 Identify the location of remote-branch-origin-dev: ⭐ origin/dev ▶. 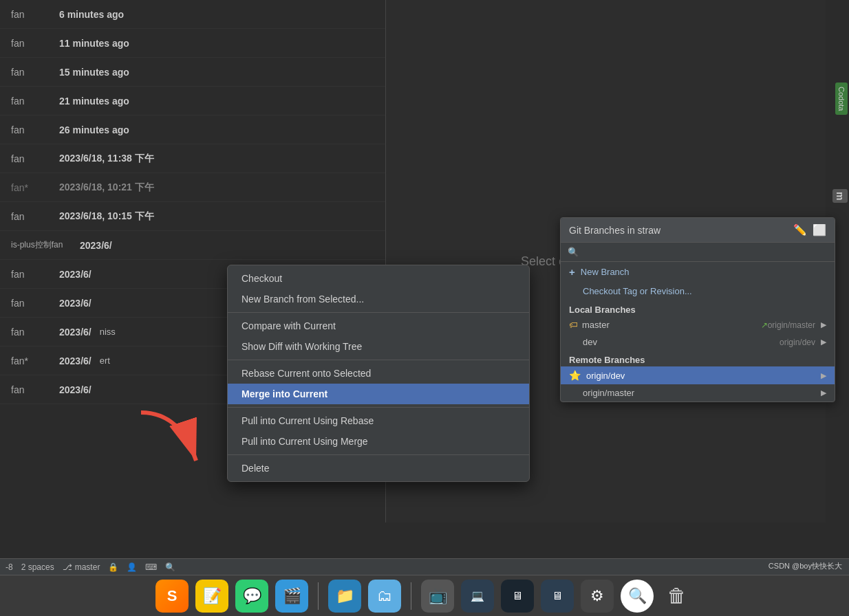
(698, 375).